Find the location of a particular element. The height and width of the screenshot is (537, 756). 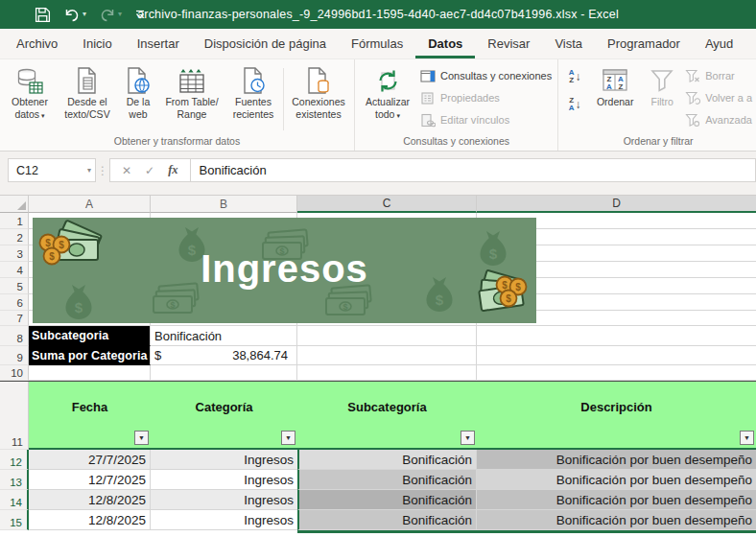

enter-icon: ✓ is located at coordinates (150, 171).